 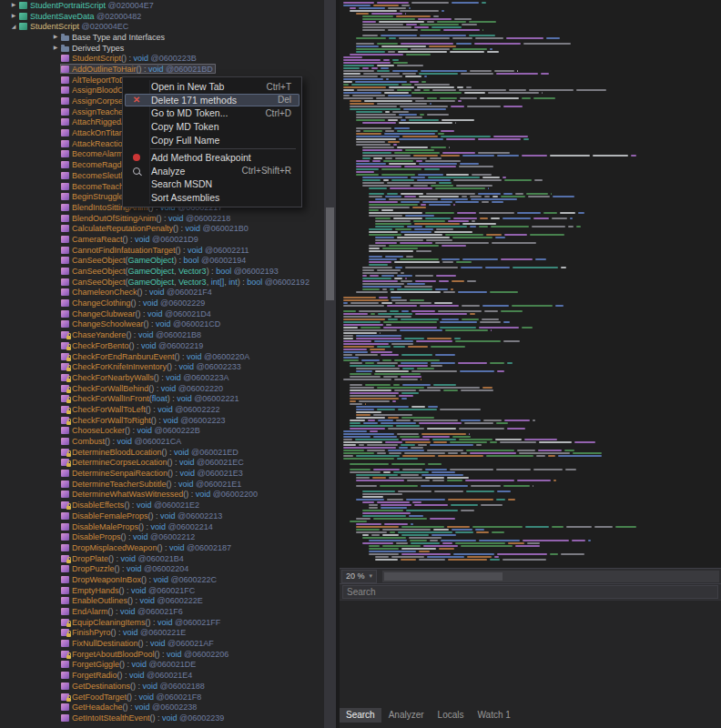 What do you see at coordinates (162, 261) in the screenshot?
I see `tree-row: CanSeeObject(GameObject) : bool @0600219…` at bounding box center [162, 261].